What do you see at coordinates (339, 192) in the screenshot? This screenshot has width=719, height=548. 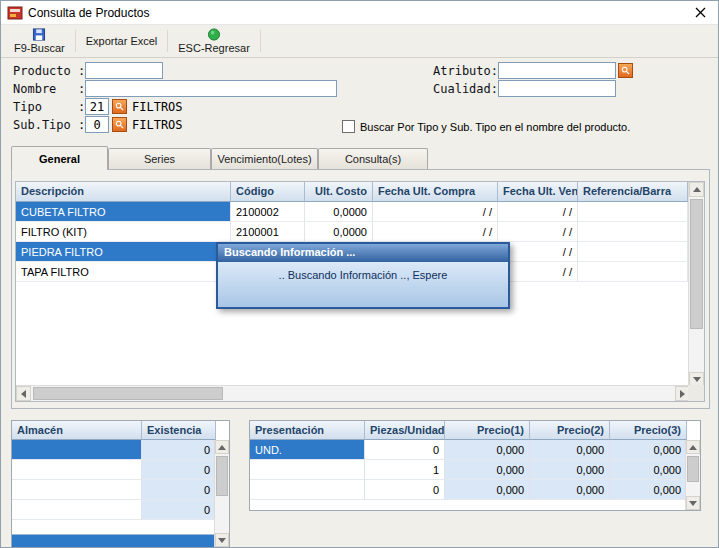 I see `header-ult-costo: Ult. Costo` at bounding box center [339, 192].